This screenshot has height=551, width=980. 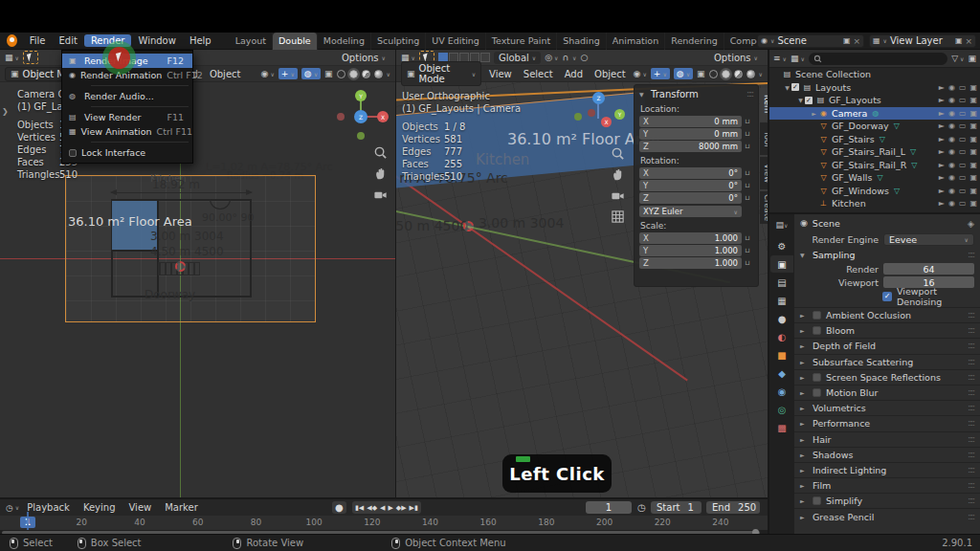 What do you see at coordinates (38, 40) in the screenshot?
I see `menubar-item: File` at bounding box center [38, 40].